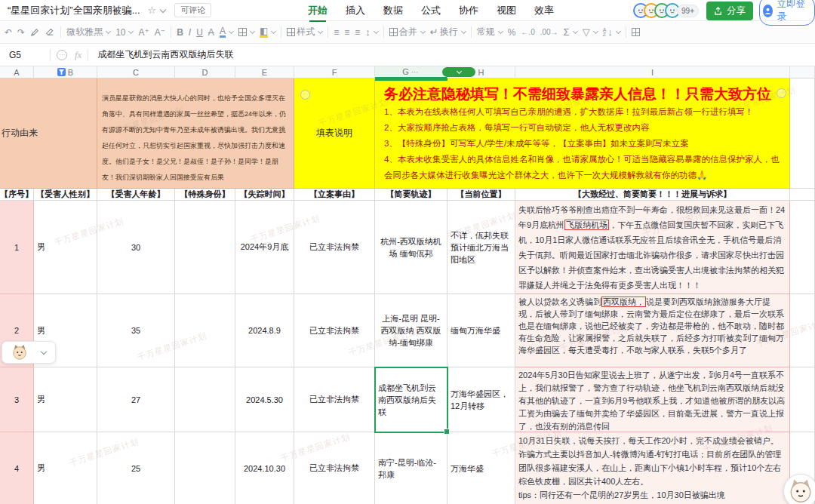 This screenshot has width=815, height=504. I want to click on decrease-decimal-button: ←.0, so click(527, 32).